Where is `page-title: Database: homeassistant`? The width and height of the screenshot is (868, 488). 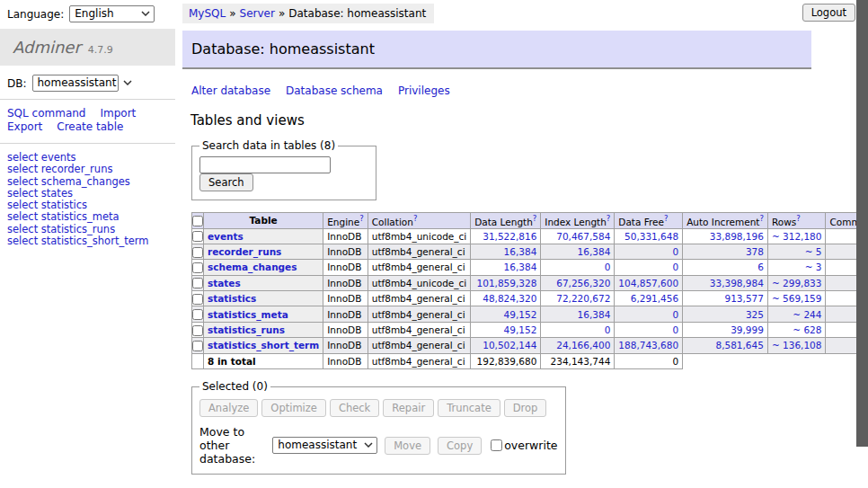
page-title: Database: homeassistant is located at coordinates (497, 50).